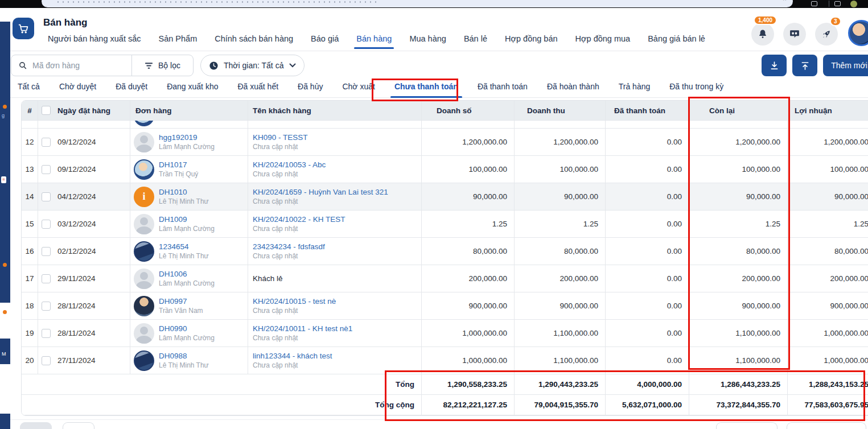  I want to click on customer-link: KH/2024/10015 - test nè, so click(294, 302).